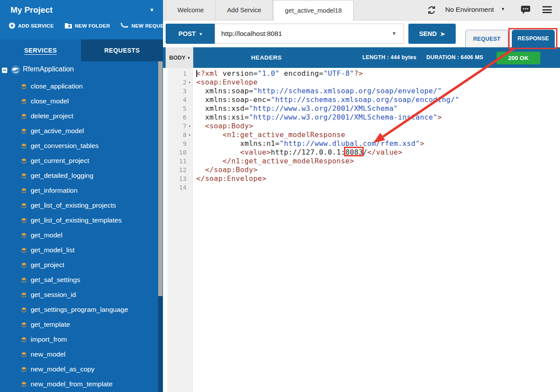 This screenshot has width=560, height=392. I want to click on line-number: 11, so click(177, 161).